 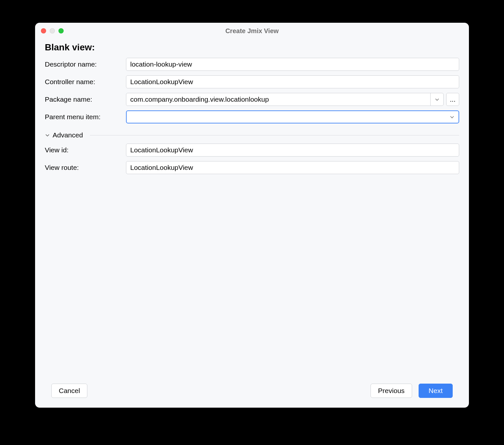 I want to click on traffic-lights, so click(x=52, y=31).